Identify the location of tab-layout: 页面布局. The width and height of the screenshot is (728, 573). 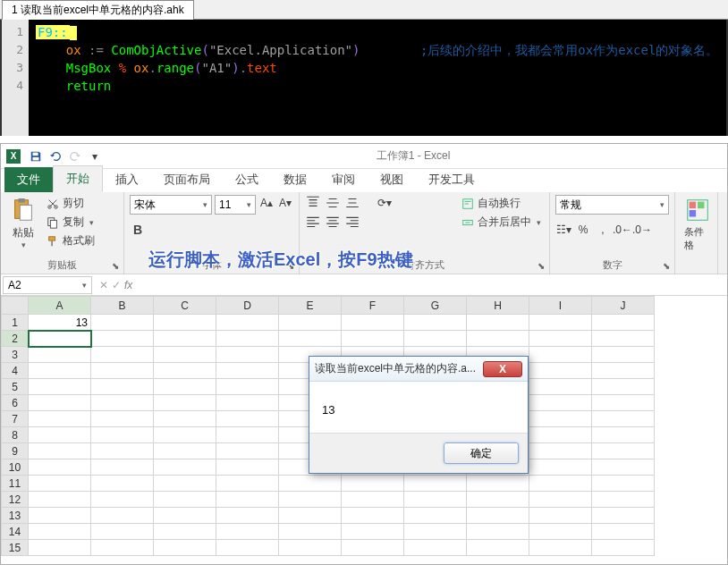
(187, 180).